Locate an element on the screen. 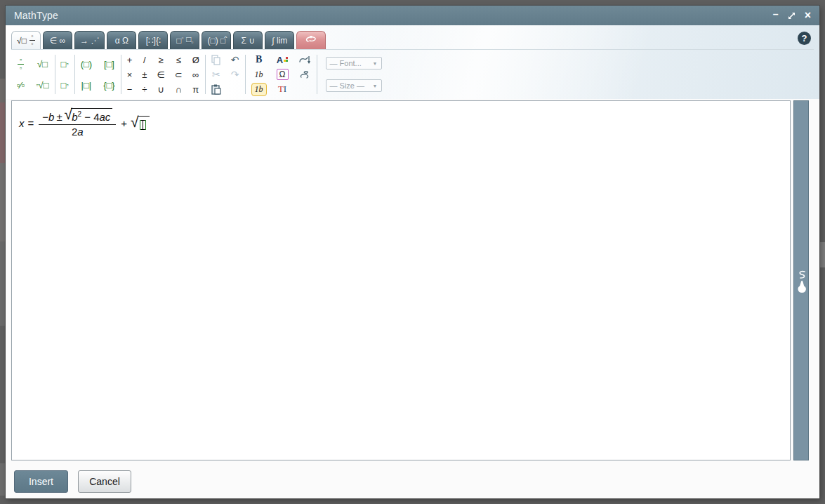 The image size is (825, 504). tab-sums-unions: Σ ∪ is located at coordinates (248, 40).